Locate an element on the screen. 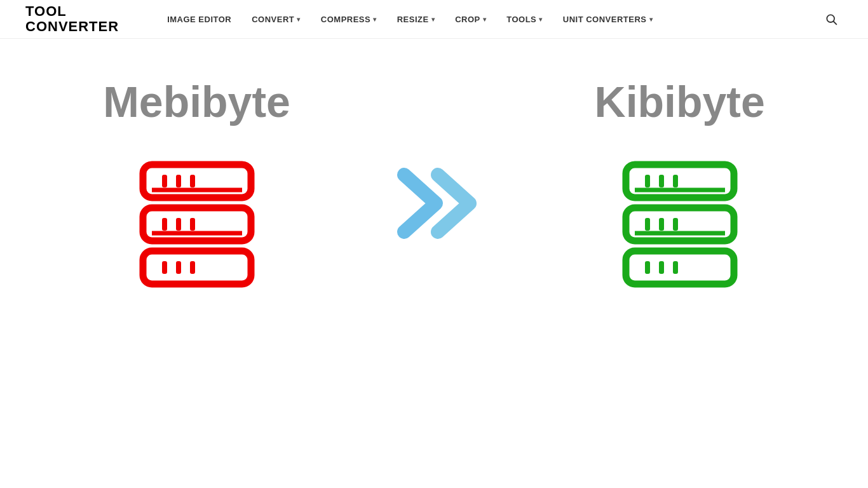  nav-item-resize: RESIZE ▾ is located at coordinates (416, 19).